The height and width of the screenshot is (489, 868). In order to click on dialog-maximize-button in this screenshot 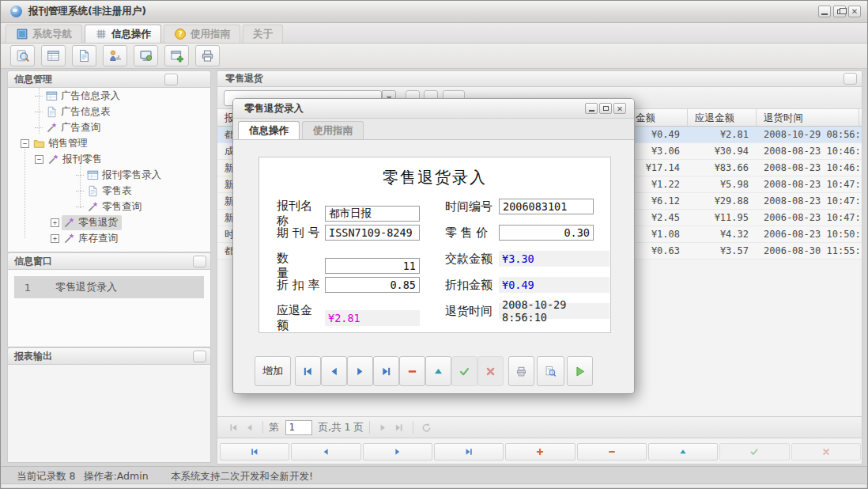, I will do `click(606, 108)`.